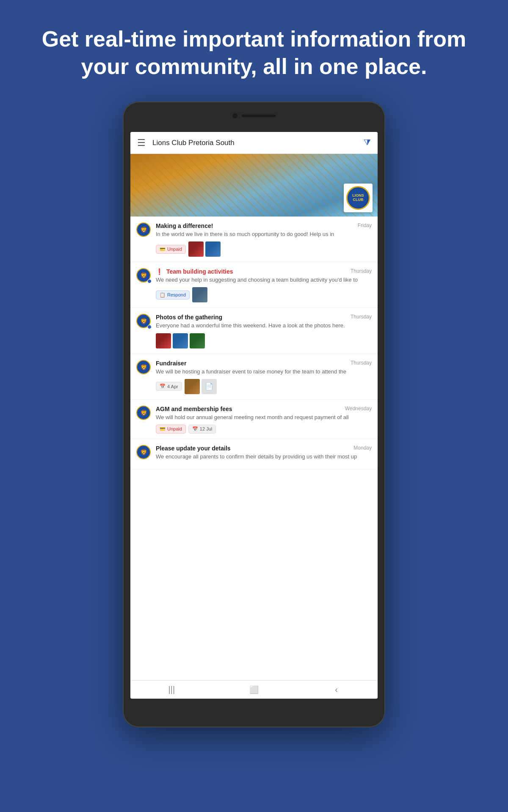  What do you see at coordinates (169, 387) in the screenshot?
I see `date-badge-4: 📅 4 Apr` at bounding box center [169, 387].